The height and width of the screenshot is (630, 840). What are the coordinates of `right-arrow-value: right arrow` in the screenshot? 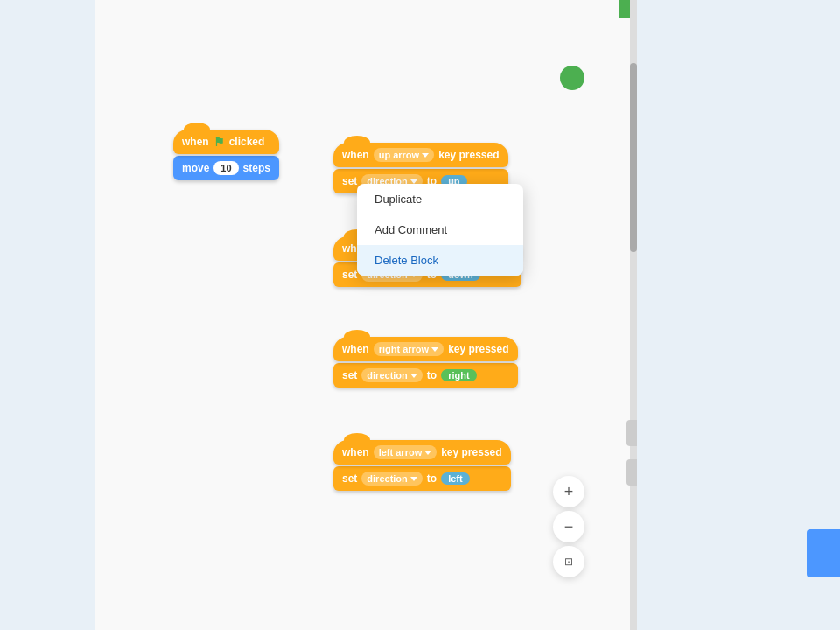 It's located at (404, 349).